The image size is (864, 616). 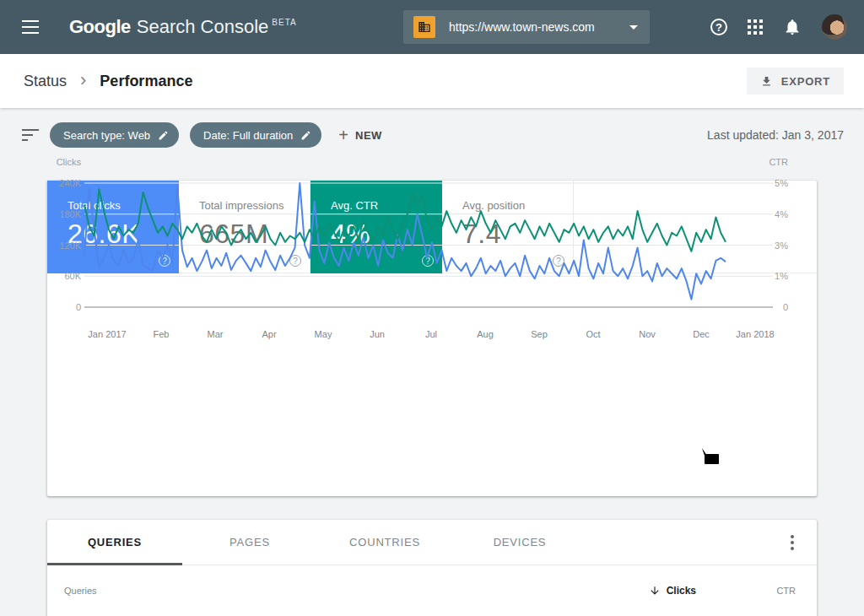 What do you see at coordinates (284, 22) in the screenshot?
I see `logo-beta-badge: BETA` at bounding box center [284, 22].